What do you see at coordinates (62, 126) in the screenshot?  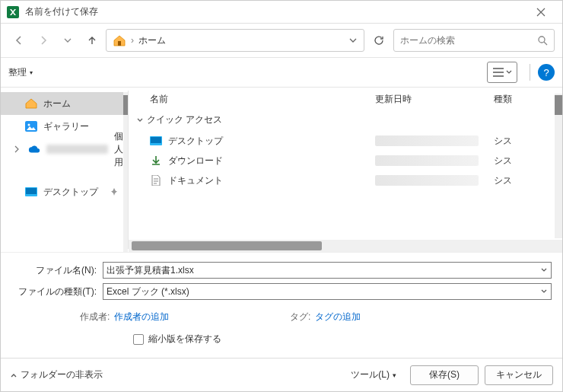 I see `sidebar-item-gallery: ギャラリー` at bounding box center [62, 126].